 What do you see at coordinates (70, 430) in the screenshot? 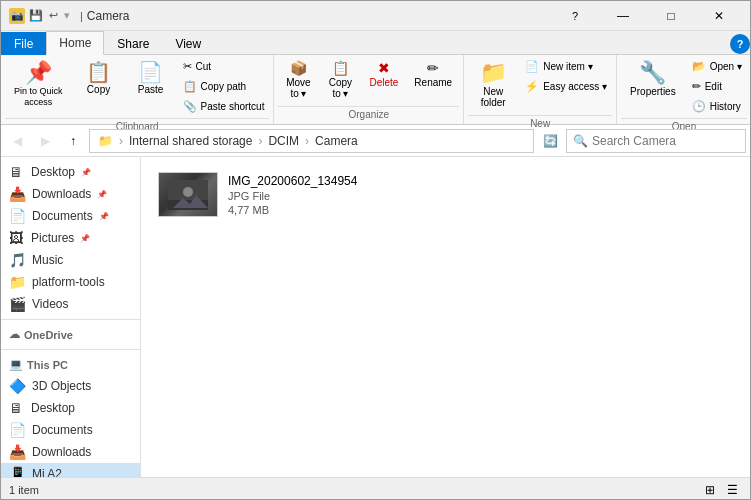
I see `sidebar-item-documents2: 📄 Documents` at bounding box center [70, 430].